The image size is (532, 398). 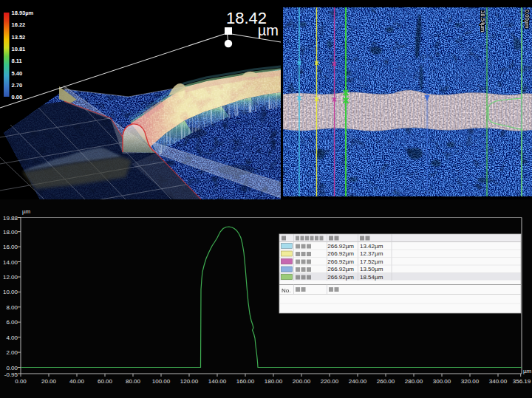 I want to click on svg-text: 12.37µm, so click(x=372, y=254).